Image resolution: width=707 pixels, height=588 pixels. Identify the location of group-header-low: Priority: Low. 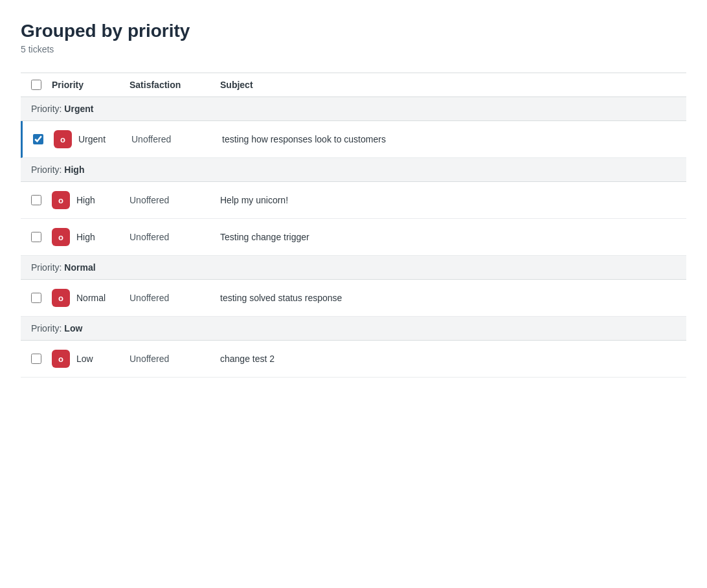
(354, 329).